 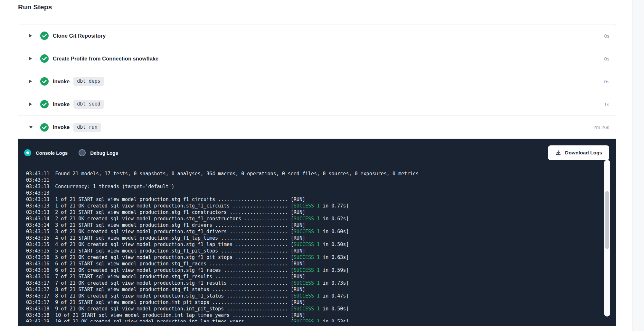 I want to click on console-logs-radio, so click(x=28, y=153).